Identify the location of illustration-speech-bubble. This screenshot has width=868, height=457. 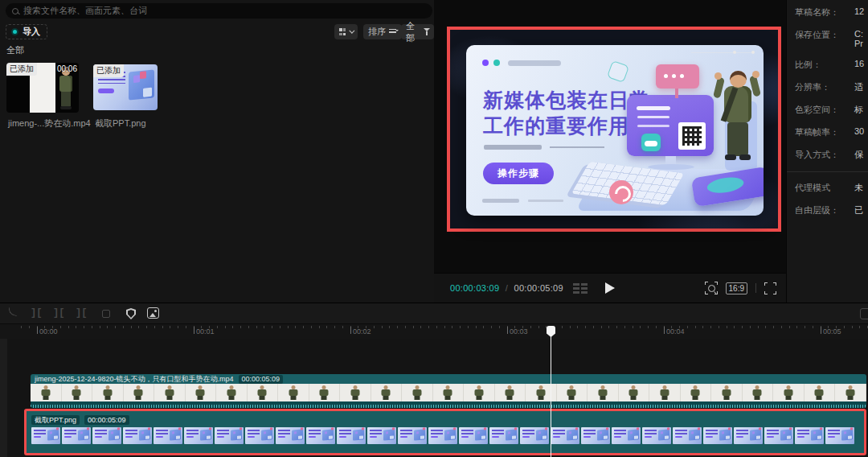
(678, 76).